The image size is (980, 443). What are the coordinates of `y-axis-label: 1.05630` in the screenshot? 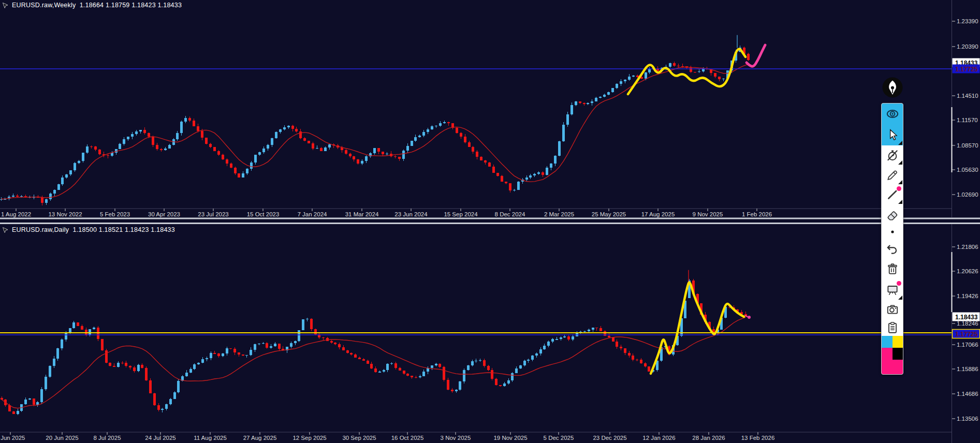 It's located at (968, 170).